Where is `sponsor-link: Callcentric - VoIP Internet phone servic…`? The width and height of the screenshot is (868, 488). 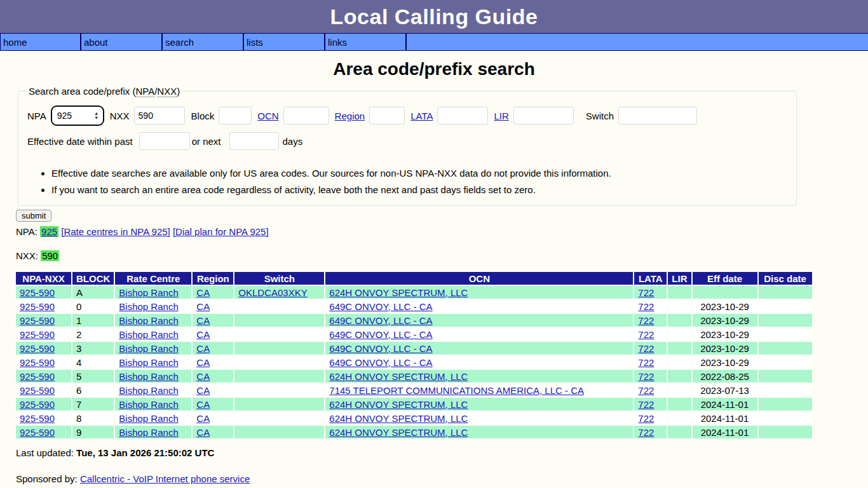 sponsor-link: Callcentric - VoIP Internet phone servic… is located at coordinates (165, 479).